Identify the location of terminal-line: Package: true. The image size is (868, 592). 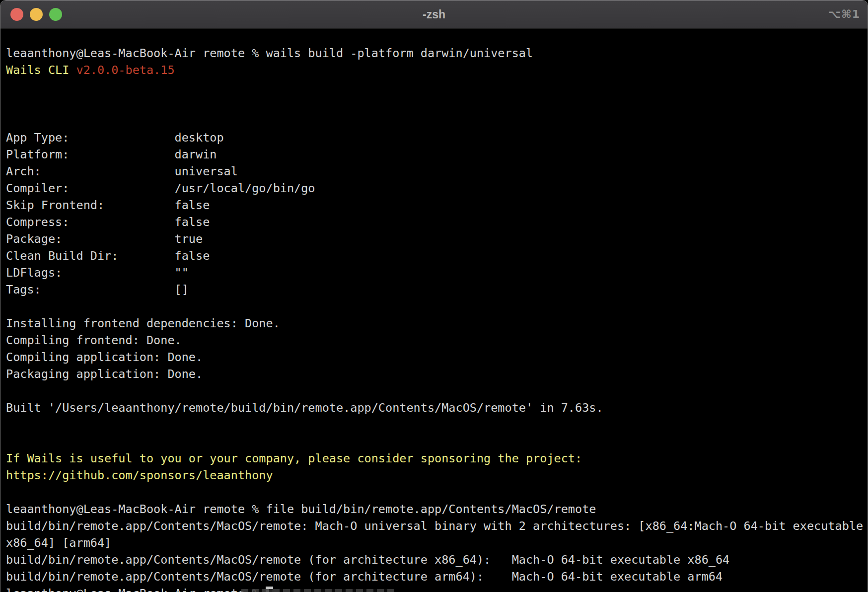
(437, 239).